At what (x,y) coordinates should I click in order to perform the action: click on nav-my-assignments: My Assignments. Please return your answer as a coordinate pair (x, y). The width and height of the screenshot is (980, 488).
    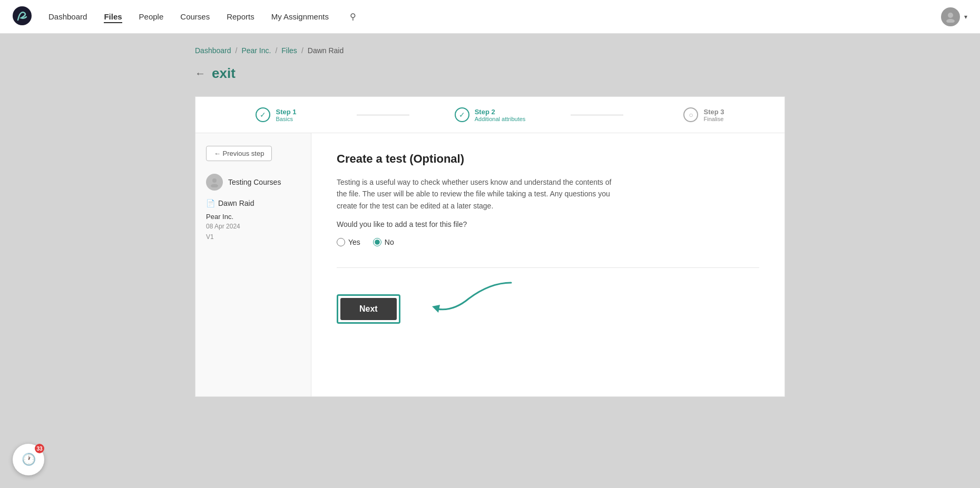
    Looking at the image, I should click on (300, 17).